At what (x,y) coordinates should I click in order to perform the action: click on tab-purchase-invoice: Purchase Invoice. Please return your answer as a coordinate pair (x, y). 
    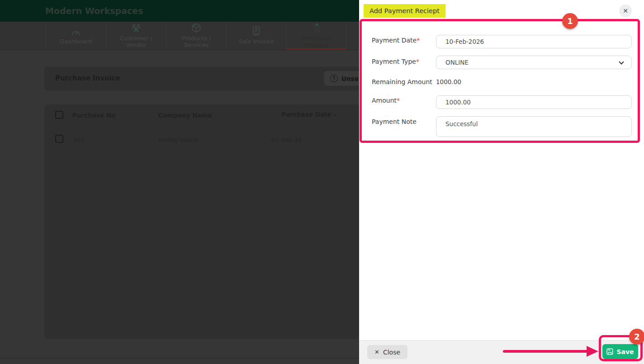
    Looking at the image, I should click on (317, 36).